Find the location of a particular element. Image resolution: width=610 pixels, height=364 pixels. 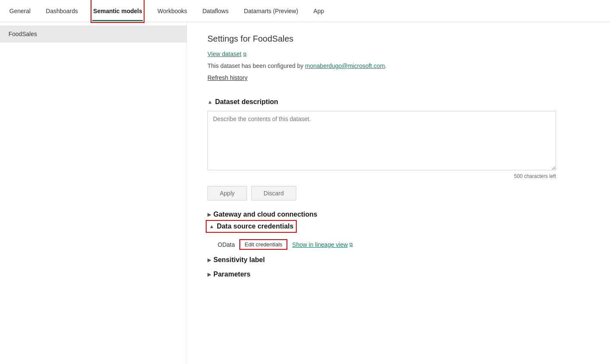

gateway-label: Gateway and cloud connections is located at coordinates (265, 214).